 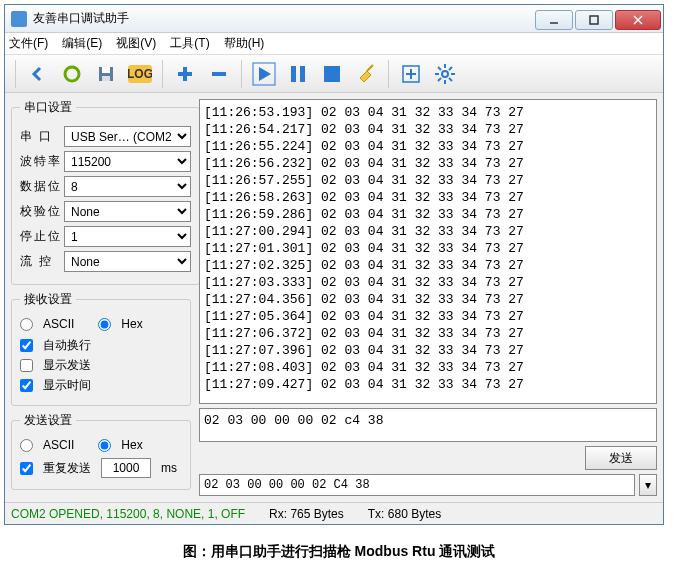 What do you see at coordinates (47, 445) in the screenshot?
I see `send-ascii-radio: ASCII` at bounding box center [47, 445].